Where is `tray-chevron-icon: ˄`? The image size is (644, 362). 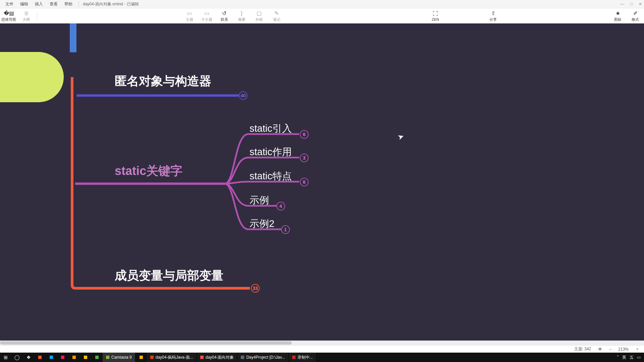
tray-chevron-icon: ˄ is located at coordinates (618, 357).